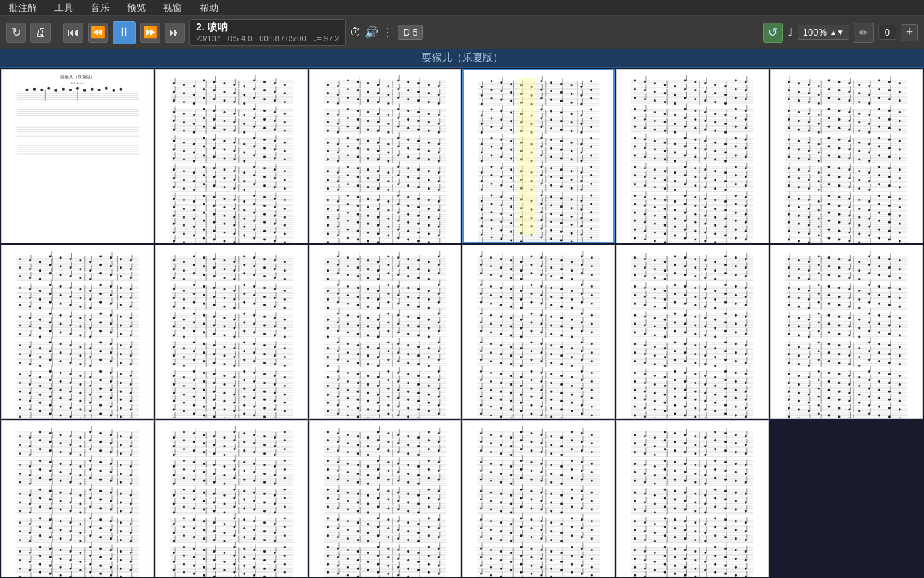  Describe the element at coordinates (909, 33) in the screenshot. I see `add-button: +` at that location.